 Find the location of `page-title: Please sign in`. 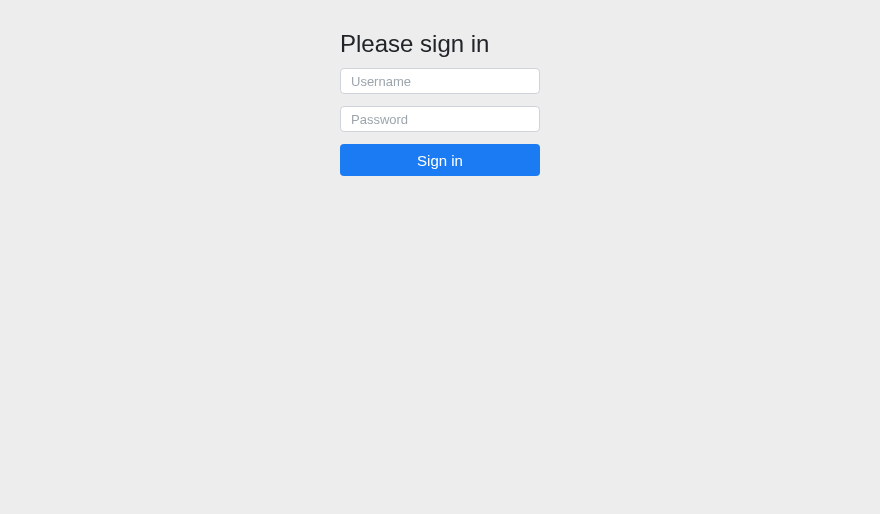

page-title: Please sign in is located at coordinates (440, 44).